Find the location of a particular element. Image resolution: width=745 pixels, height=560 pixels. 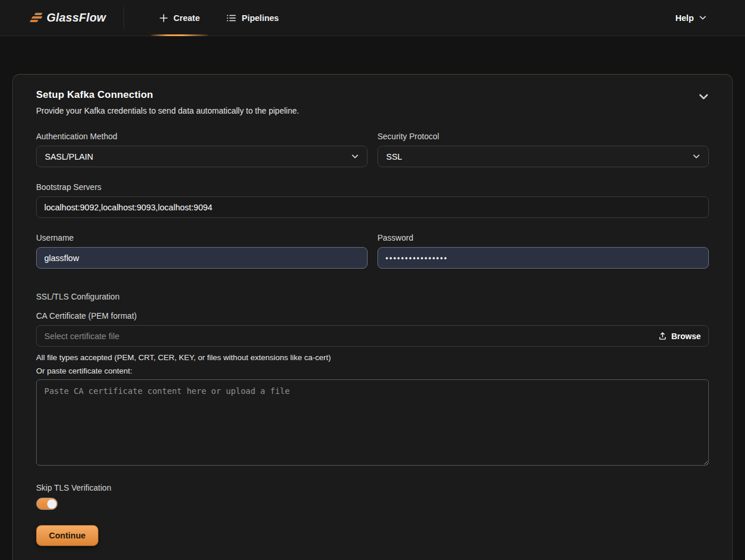

help-label: Help is located at coordinates (685, 18).